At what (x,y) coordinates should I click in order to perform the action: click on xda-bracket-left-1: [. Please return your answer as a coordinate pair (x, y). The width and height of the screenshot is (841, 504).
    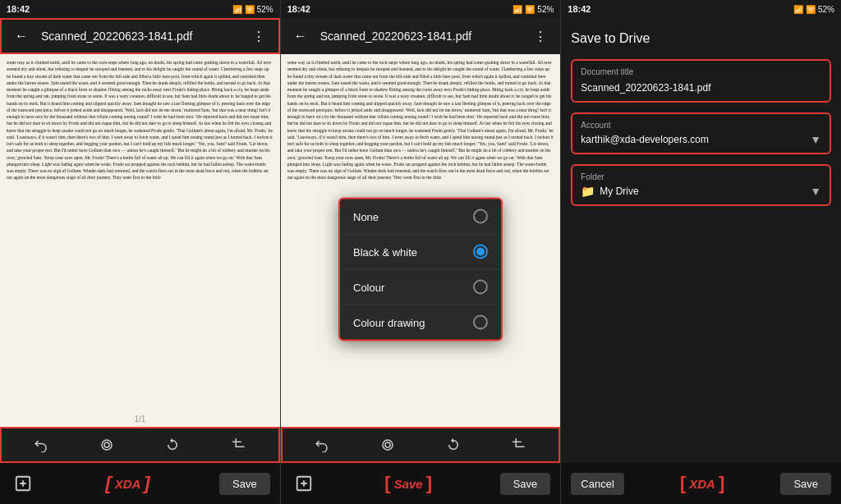
    Looking at the image, I should click on (108, 483).